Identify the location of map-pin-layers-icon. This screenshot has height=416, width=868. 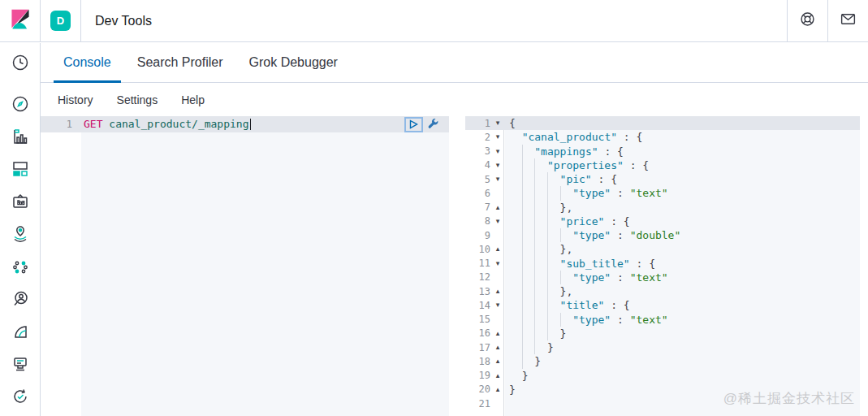
(20, 234).